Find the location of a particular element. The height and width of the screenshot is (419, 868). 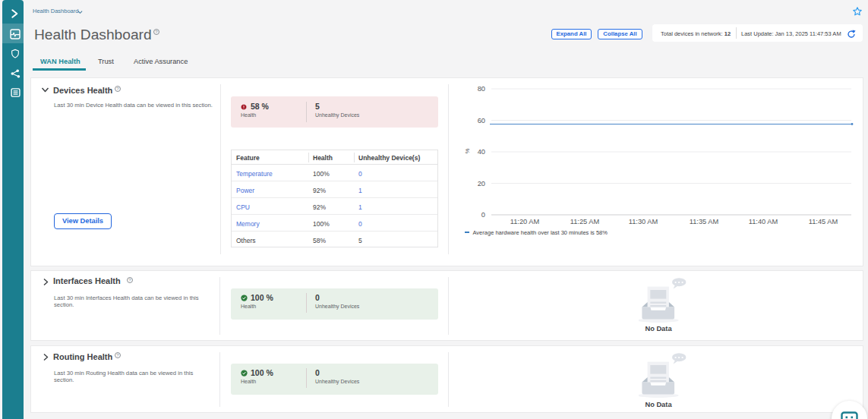

svg-text: 11:45 AM is located at coordinates (823, 222).